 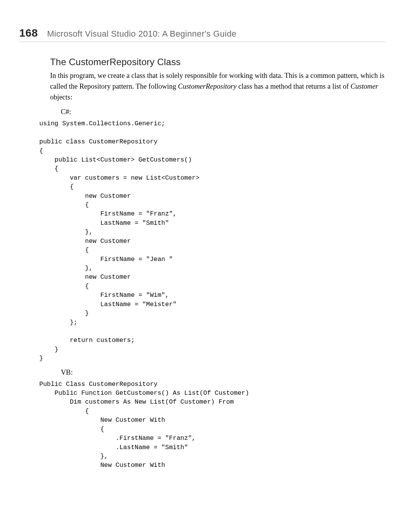 I want to click on section-heading: The CustomerRepository Class, so click(x=218, y=62).